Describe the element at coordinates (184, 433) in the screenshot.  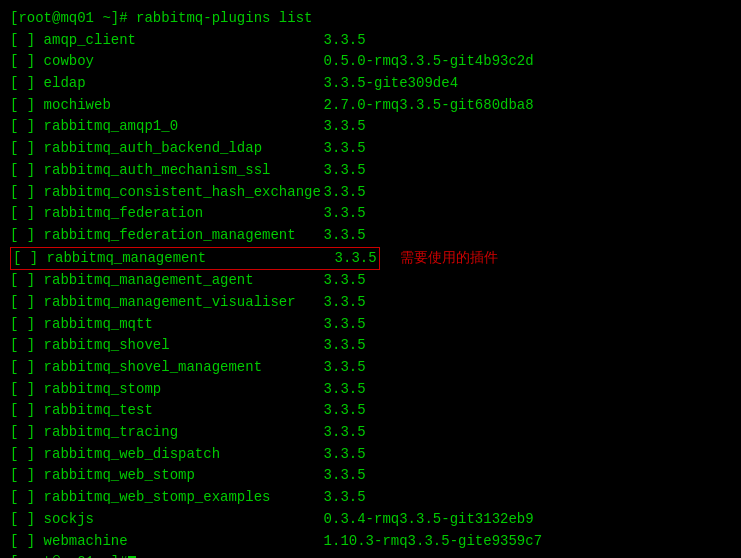
I see `plugin-name: rabbitmq_tracing` at that location.